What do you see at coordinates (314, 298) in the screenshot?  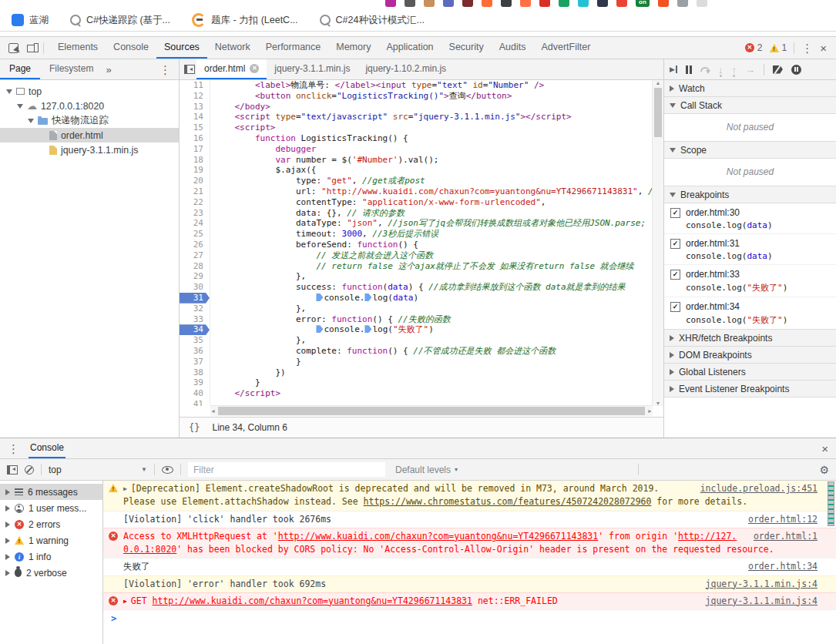 I see `code-text: console.log(data)` at bounding box center [314, 298].